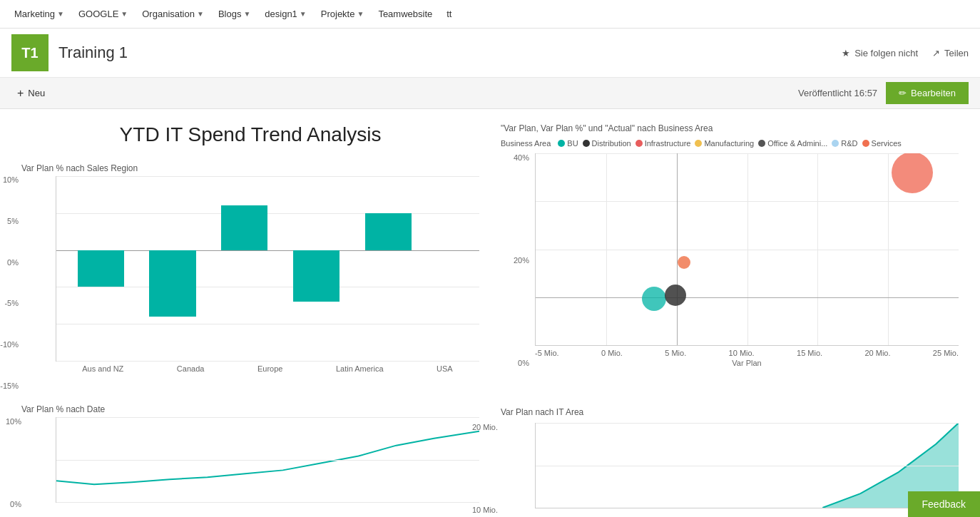 The height and width of the screenshot is (517, 980). Describe the element at coordinates (20, 93) in the screenshot. I see `plus-icon: +` at that location.